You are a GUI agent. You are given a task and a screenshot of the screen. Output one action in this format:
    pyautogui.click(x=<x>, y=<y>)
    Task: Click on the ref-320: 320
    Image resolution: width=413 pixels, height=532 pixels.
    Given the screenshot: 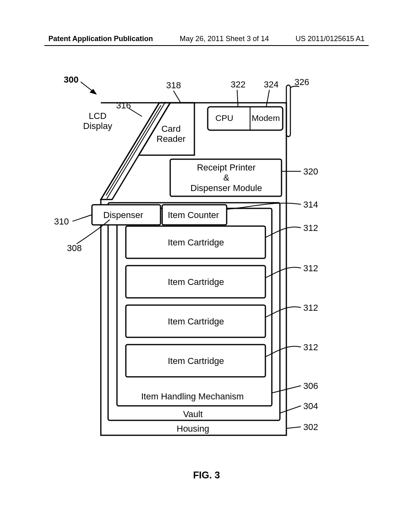 What is the action you would take?
    pyautogui.click(x=311, y=172)
    